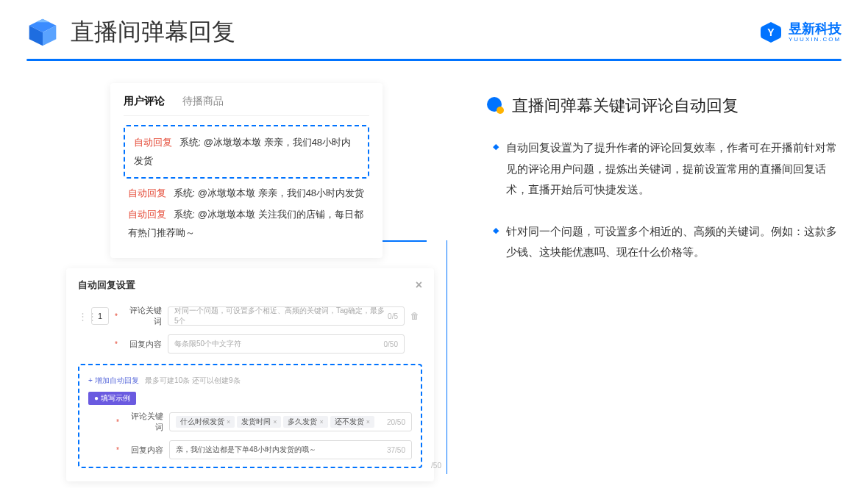 The height and width of the screenshot is (488, 868). Describe the element at coordinates (771, 32) in the screenshot. I see `svg-text: Y` at that location.